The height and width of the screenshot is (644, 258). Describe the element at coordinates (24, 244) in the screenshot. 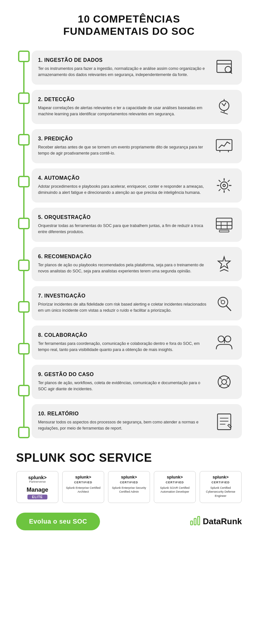

I see `timeline-column` at that location.